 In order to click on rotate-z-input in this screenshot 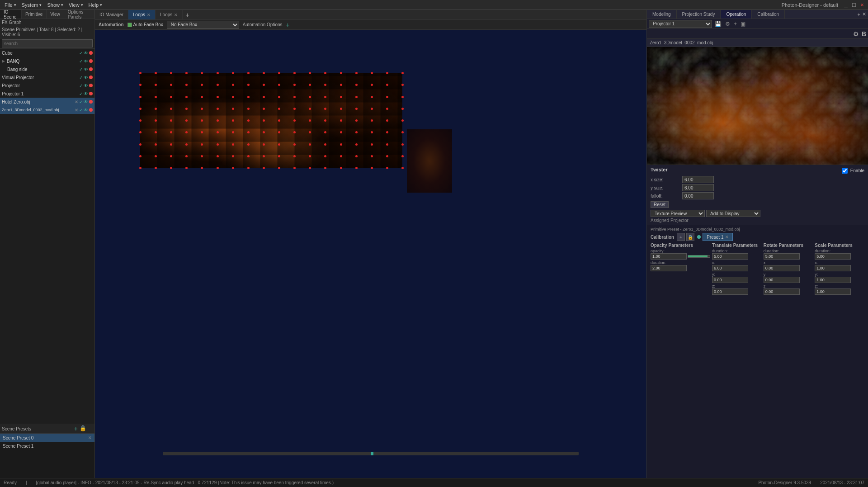, I will do `click(782, 292)`.